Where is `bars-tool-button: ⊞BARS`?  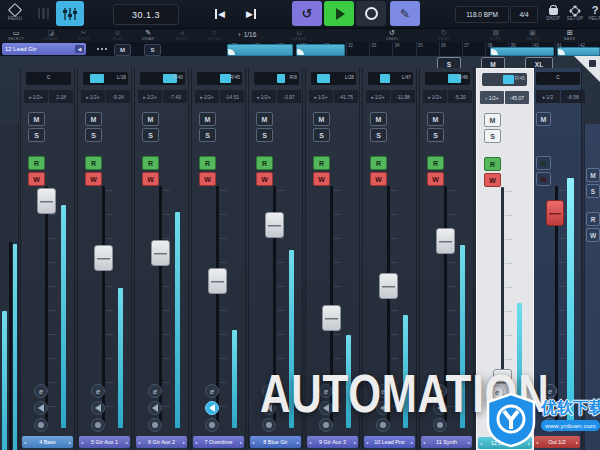 bars-tool-button: ⊞BARS is located at coordinates (570, 35).